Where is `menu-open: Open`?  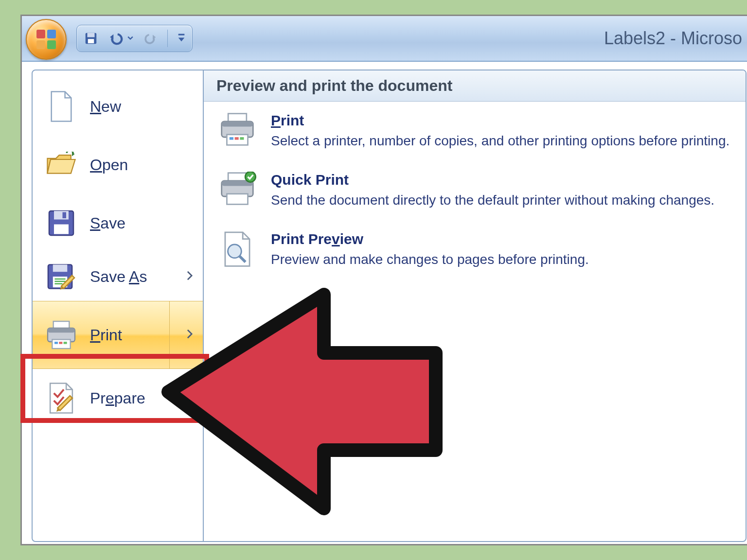 menu-open: Open is located at coordinates (118, 165).